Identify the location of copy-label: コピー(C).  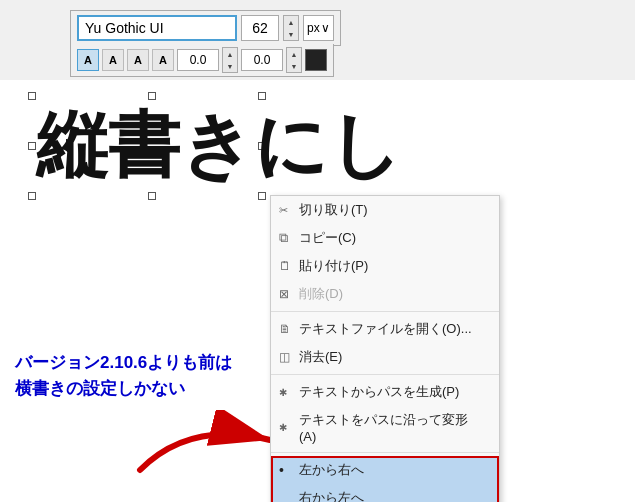
(328, 238).